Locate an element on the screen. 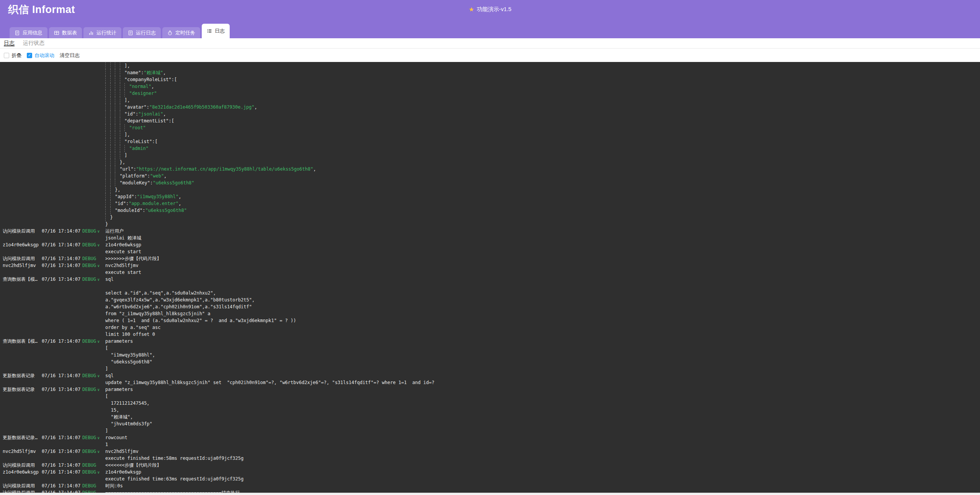  subtab-run-status: 运行状态 is located at coordinates (34, 43).